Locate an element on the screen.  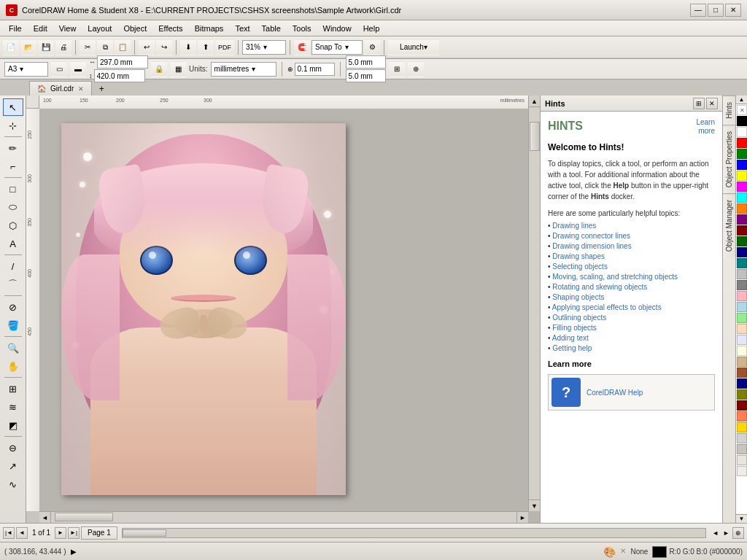
swatch-magenta is located at coordinates (742, 187).